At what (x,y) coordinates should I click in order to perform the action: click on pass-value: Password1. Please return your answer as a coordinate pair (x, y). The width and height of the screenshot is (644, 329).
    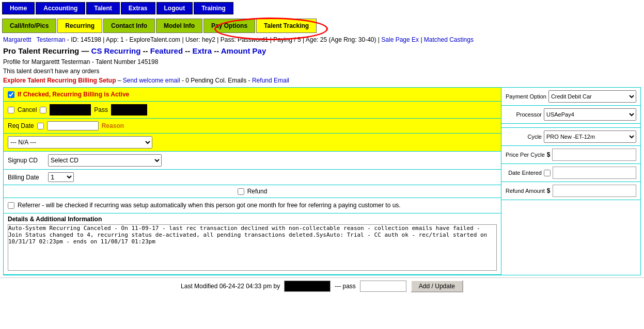
    Looking at the image, I should click on (253, 40).